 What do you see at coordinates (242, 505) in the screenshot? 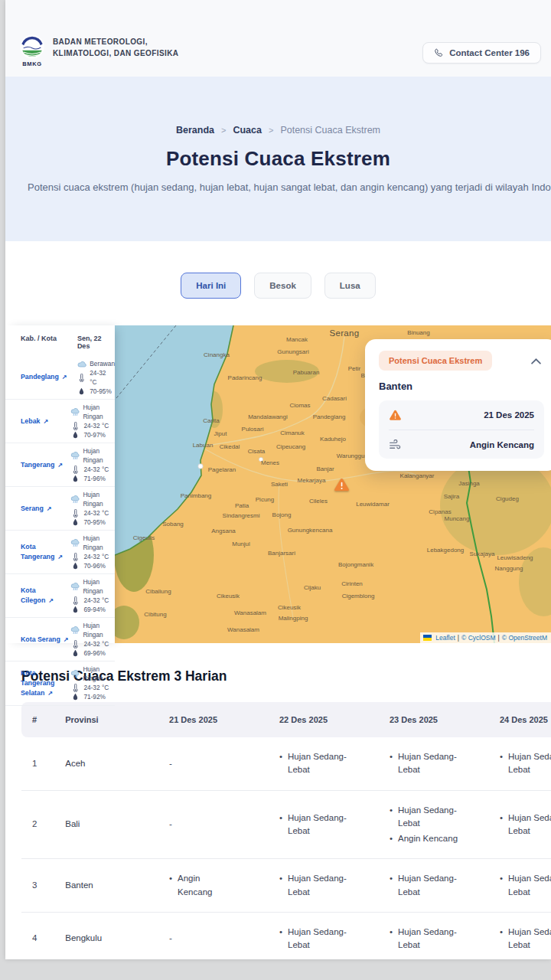
I see `map-place-label: Patia` at bounding box center [242, 505].